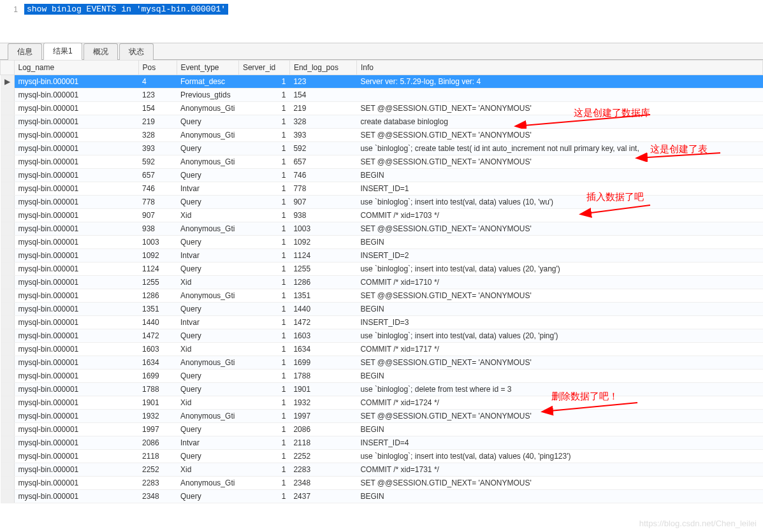 The height and width of the screenshot is (532, 763). Describe the element at coordinates (382, 296) in the screenshot. I see `table-row: mysql-bin.0000011286Anonymous_Gti11351SE…` at that location.